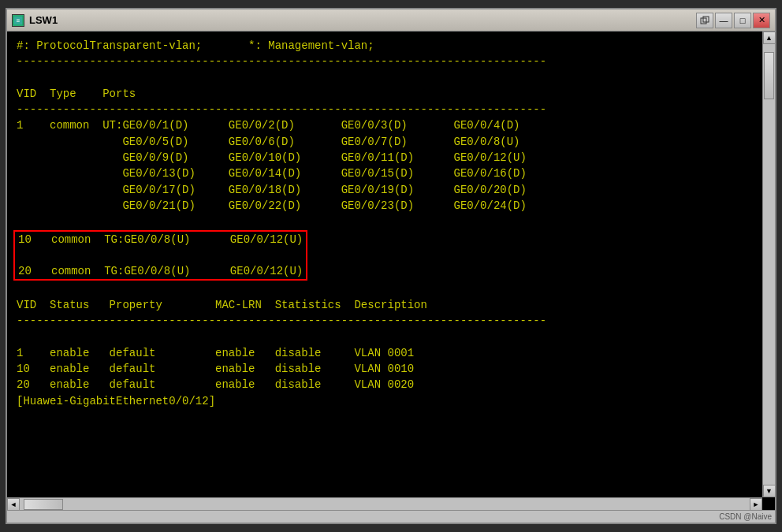  Describe the element at coordinates (743, 20) in the screenshot. I see `maximize-button: □` at that location.